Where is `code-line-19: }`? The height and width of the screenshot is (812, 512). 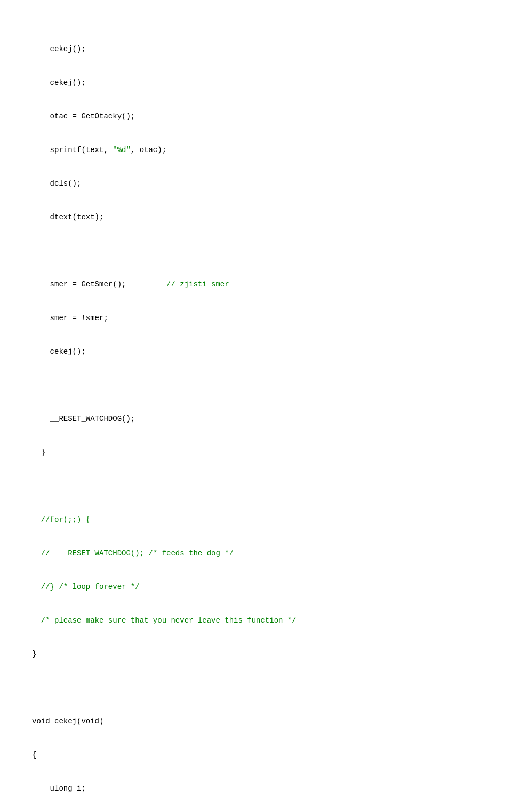 code-line-19: } is located at coordinates (256, 654).